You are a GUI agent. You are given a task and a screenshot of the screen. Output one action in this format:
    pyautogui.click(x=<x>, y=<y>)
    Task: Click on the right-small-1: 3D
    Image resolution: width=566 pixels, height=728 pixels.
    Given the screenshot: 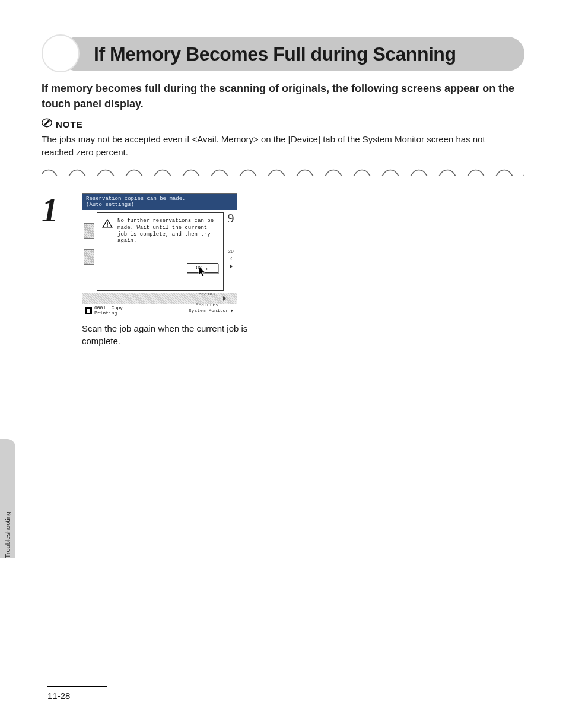 What is the action you would take?
    pyautogui.click(x=231, y=252)
    